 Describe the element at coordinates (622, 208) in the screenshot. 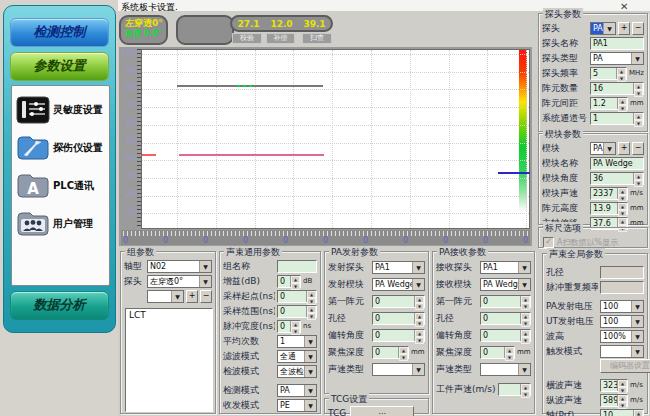

I see `element-height-spinner: ▲▼` at that location.